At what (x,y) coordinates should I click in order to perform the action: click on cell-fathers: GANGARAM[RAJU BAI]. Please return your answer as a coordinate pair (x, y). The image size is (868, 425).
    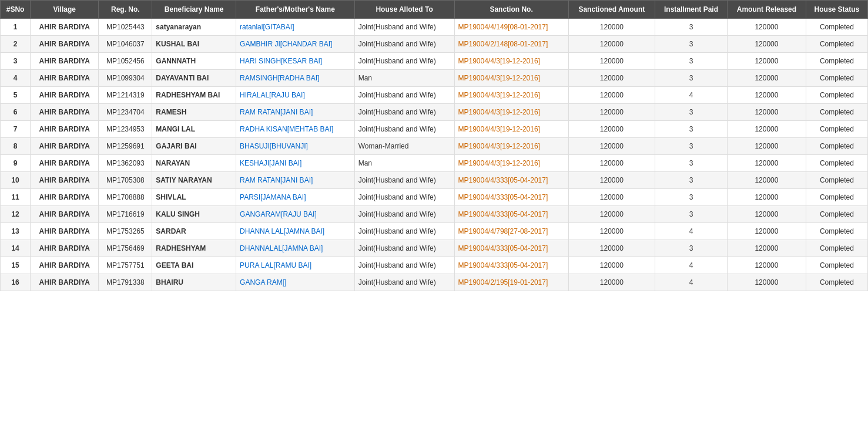
    Looking at the image, I should click on (296, 215).